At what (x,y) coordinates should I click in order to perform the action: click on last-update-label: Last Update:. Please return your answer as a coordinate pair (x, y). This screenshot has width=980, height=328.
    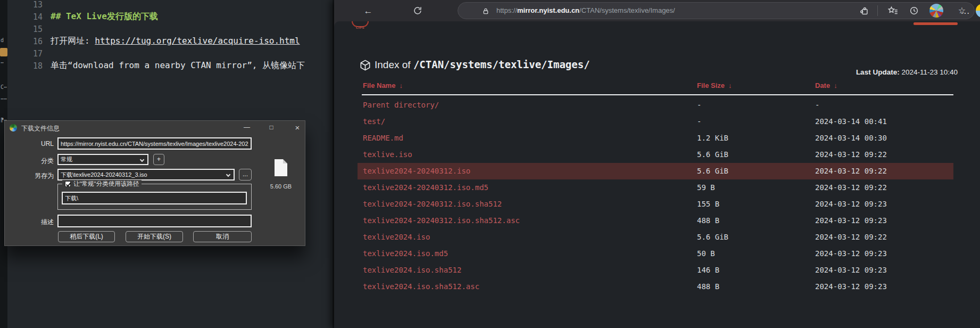
    Looking at the image, I should click on (878, 72).